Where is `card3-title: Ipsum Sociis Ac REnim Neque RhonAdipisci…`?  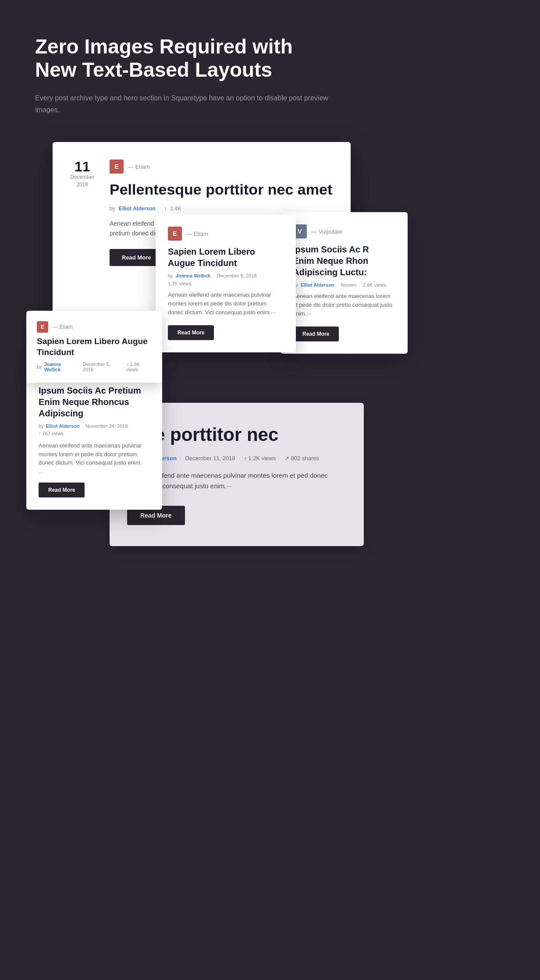
card3-title: Ipsum Sociis Ac REnim Neque RhonAdipisci… is located at coordinates (344, 261).